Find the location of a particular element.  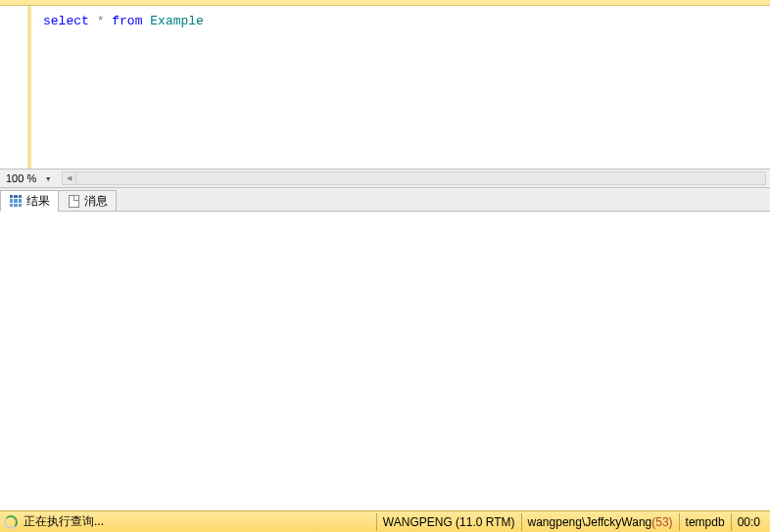

zoom-bar: 100 % ▼ ◀ is located at coordinates (385, 178).